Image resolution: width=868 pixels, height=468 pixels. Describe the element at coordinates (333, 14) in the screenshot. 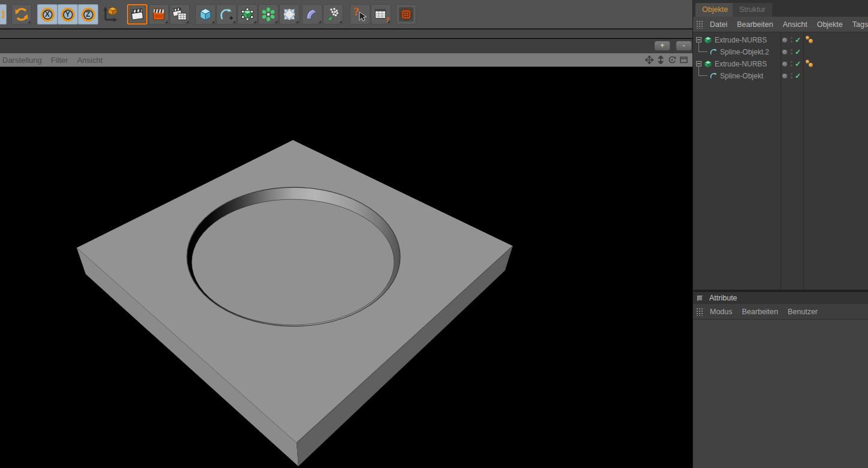

I see `add-particles-button` at that location.